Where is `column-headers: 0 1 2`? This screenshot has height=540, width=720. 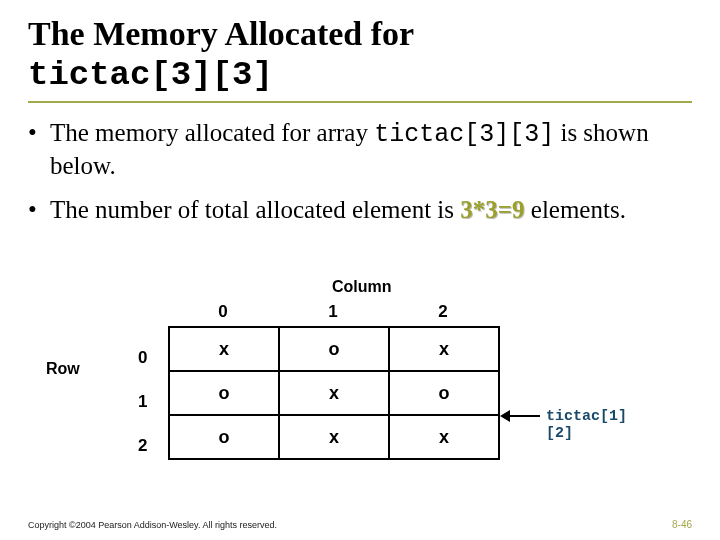
column-headers: 0 1 2 is located at coordinates (333, 312).